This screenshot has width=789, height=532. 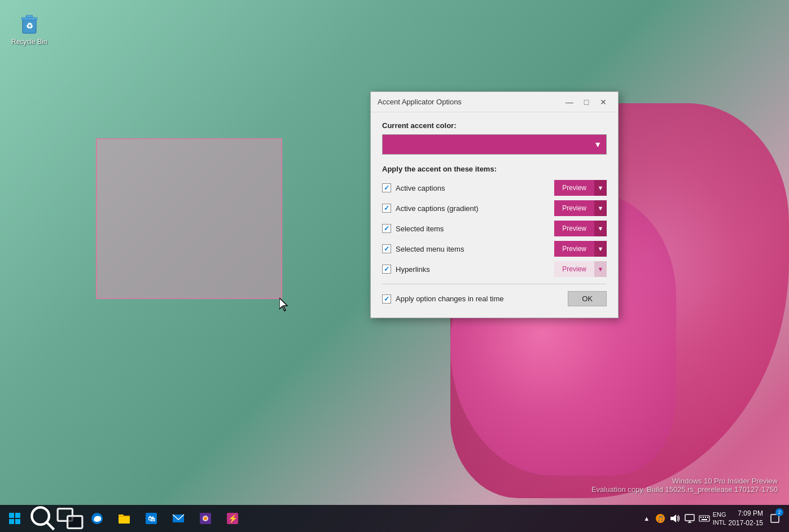 I want to click on keyboard-icon, so click(x=704, y=518).